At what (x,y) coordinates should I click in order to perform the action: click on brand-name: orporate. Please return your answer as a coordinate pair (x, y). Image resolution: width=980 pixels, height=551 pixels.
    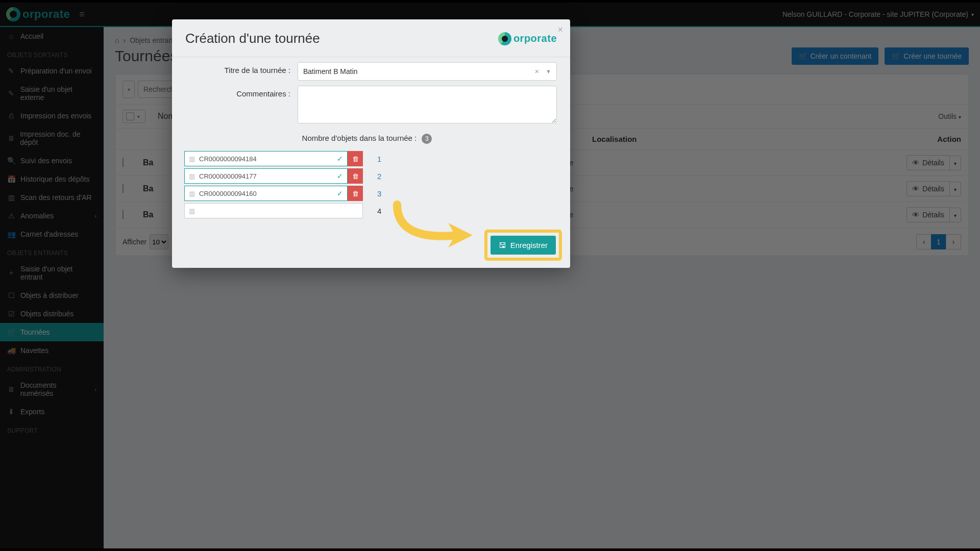
    Looking at the image, I should click on (535, 39).